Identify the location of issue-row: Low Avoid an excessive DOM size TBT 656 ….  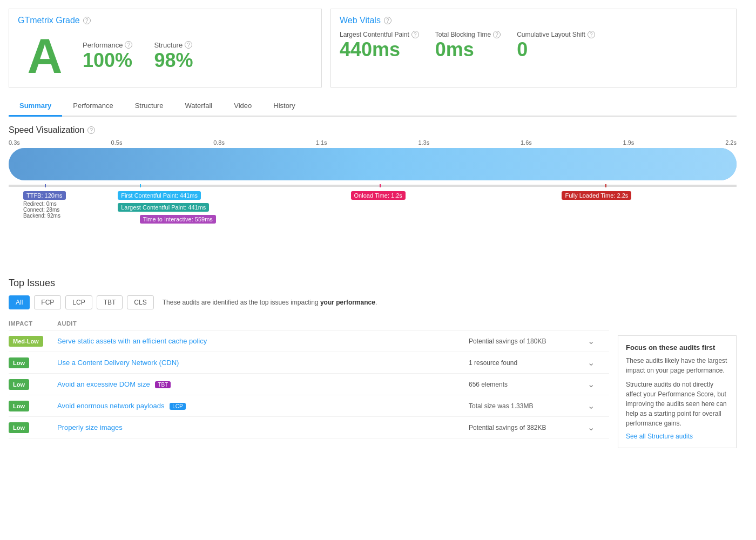
(309, 384).